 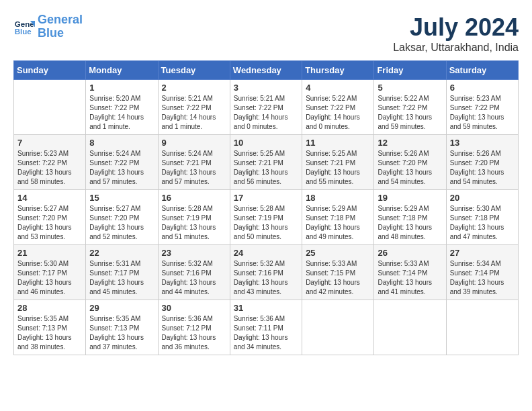 What do you see at coordinates (266, 273) in the screenshot?
I see `calendar-week-4: 21Sunrise: 5:30 AM Sunset: 7:17 PM Dayli…` at bounding box center [266, 273].